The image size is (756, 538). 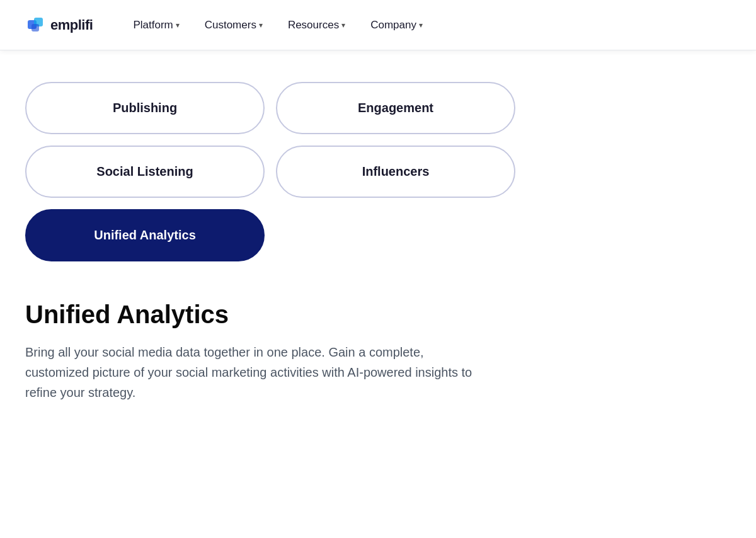 I want to click on nav-platform: Platform ▾, so click(x=156, y=25).